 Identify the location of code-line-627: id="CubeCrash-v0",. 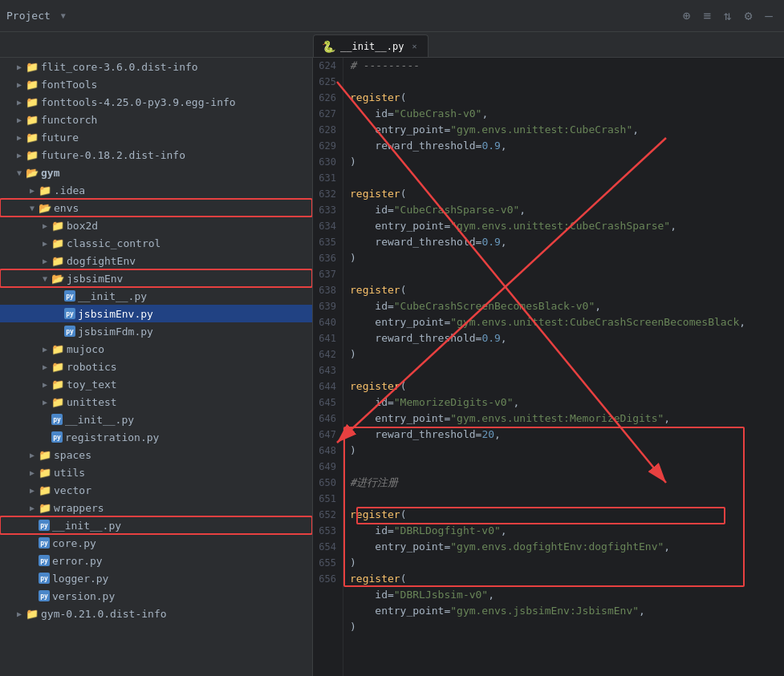
(563, 114).